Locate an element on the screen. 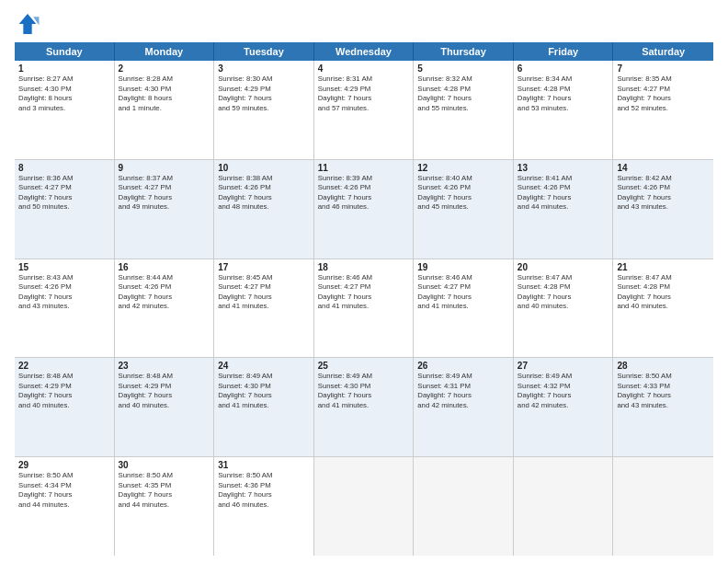  calendar-cell: 6Sunrise: 8:34 AMSunset: 4:28 PMDaylight… is located at coordinates (564, 110).